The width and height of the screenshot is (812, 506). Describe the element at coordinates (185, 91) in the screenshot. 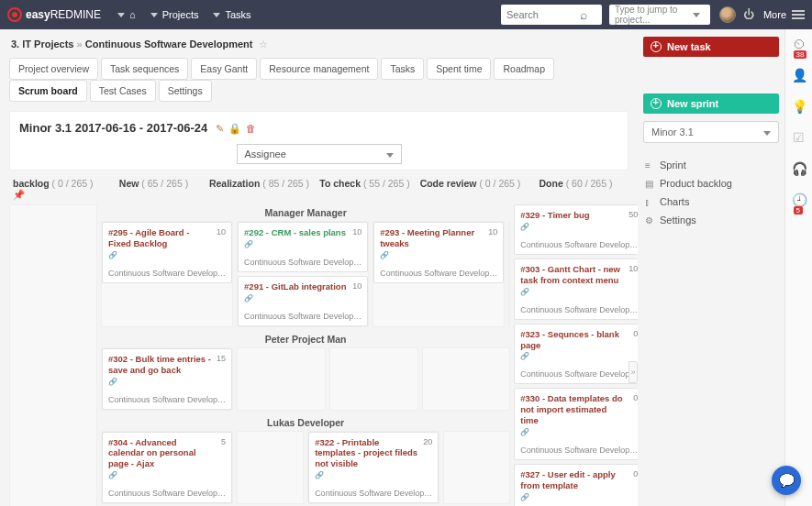

I see `tab-settings: Settings` at that location.